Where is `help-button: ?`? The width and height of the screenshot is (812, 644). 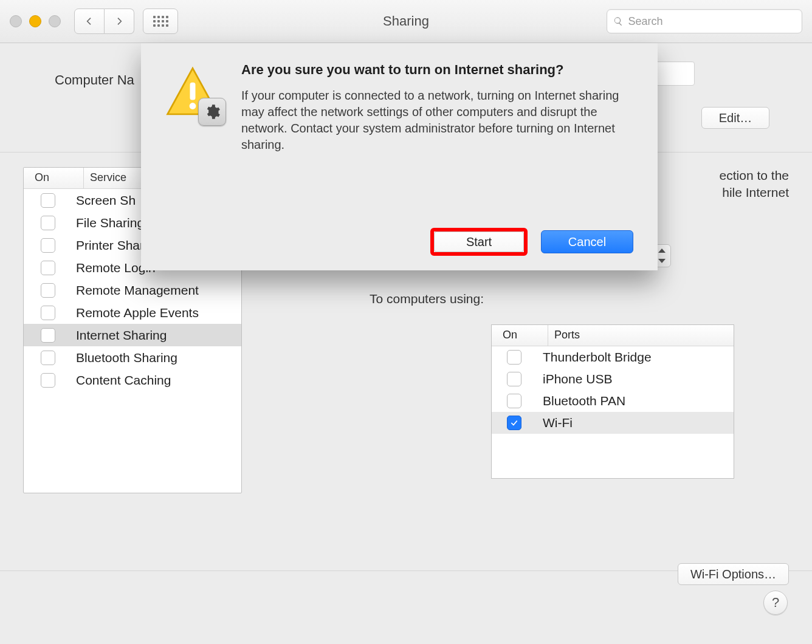 help-button: ? is located at coordinates (776, 603).